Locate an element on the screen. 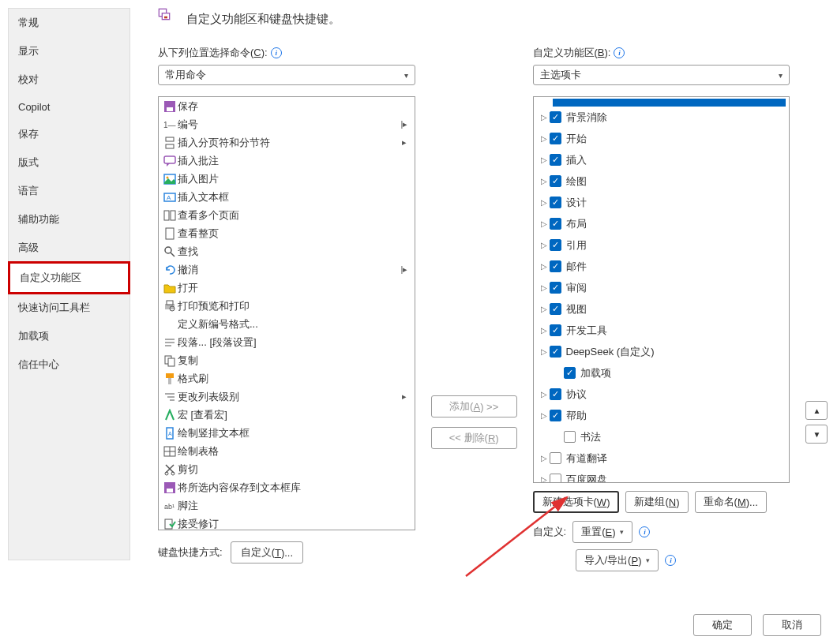 Image resolution: width=837 pixels, height=644 pixels. command-item: 段落... [段落设置] is located at coordinates (287, 343).